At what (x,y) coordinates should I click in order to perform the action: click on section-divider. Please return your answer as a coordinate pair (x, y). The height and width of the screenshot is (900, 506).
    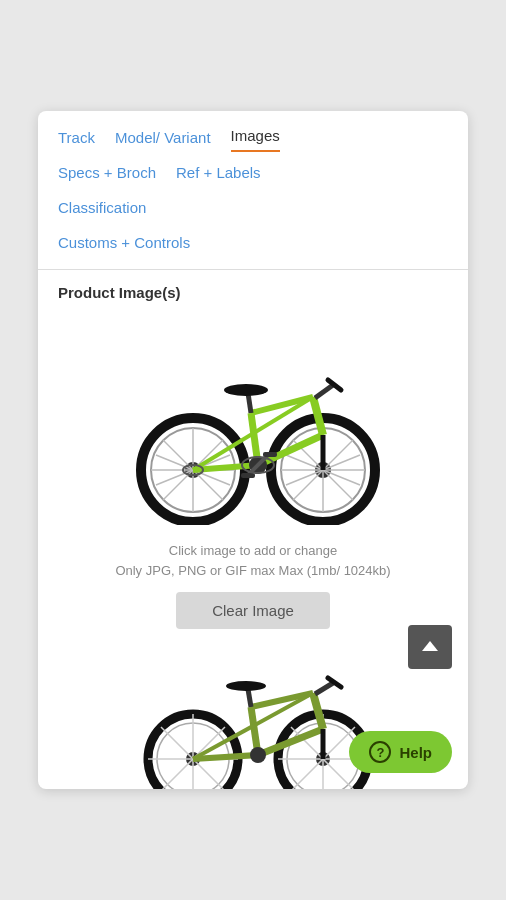
    Looking at the image, I should click on (253, 270).